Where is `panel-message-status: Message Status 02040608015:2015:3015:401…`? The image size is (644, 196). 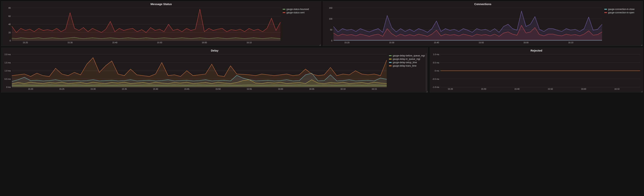 panel-message-status: Message Status 02040608015:2015:3015:401… is located at coordinates (161, 24).